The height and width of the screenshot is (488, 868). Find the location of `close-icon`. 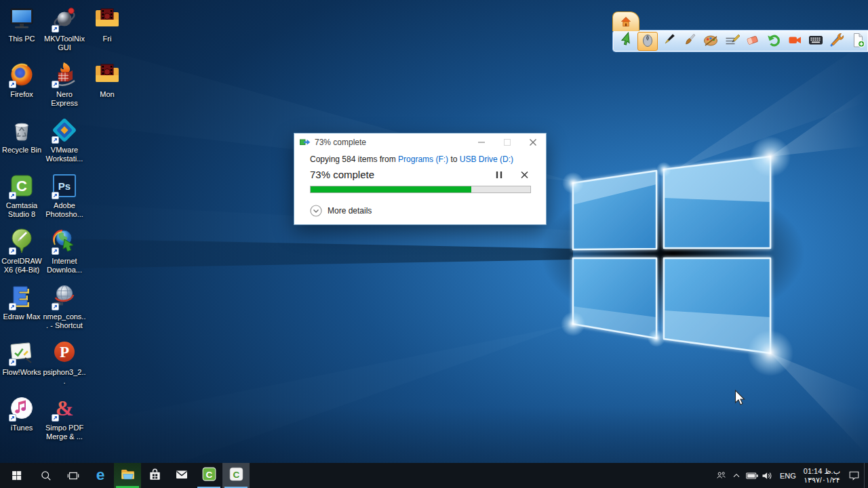

close-icon is located at coordinates (533, 142).